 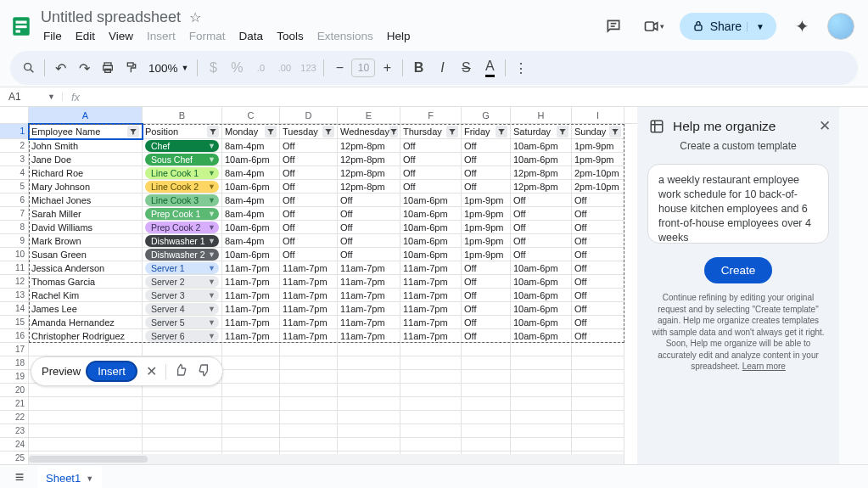 What do you see at coordinates (14, 160) in the screenshot?
I see `row-header: 3` at bounding box center [14, 160].